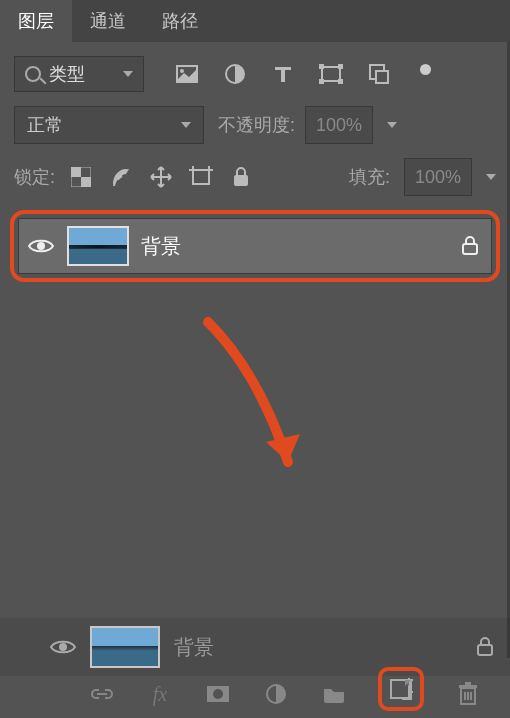  Describe the element at coordinates (255, 70) in the screenshot. I see `filter-bar: 类型` at that location.